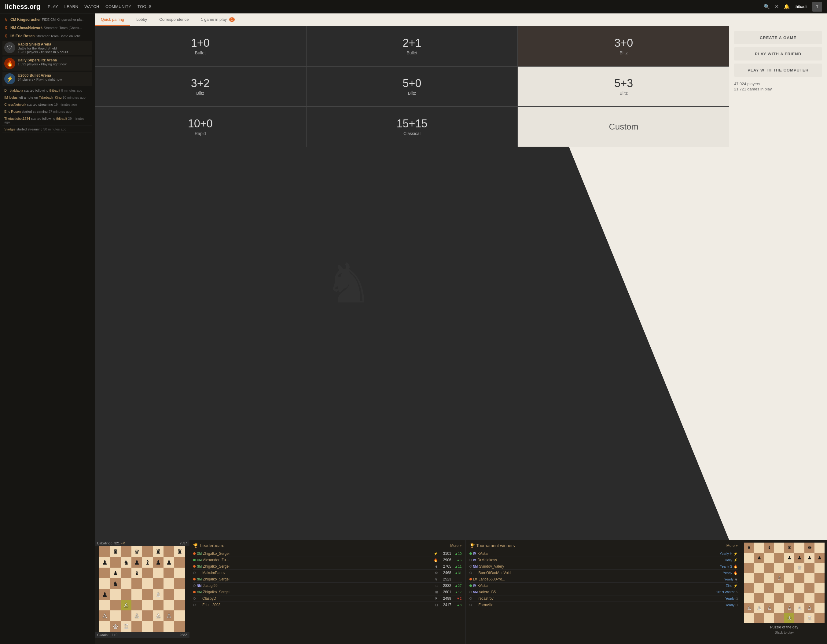  What do you see at coordinates (12, 111) in the screenshot?
I see `activity-user: Eric Rosen` at bounding box center [12, 111].